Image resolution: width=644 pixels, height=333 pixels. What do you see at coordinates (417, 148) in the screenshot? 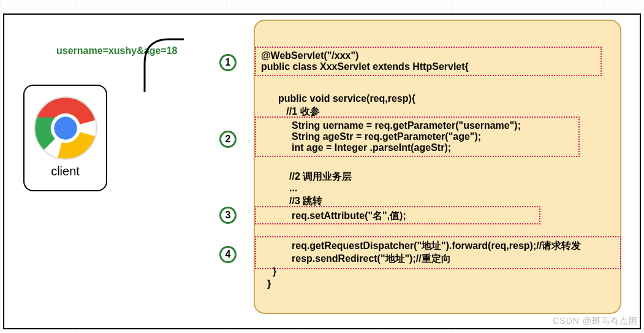
I see `code-line: int age = Integer .parseInt(ageStr);` at bounding box center [417, 148].